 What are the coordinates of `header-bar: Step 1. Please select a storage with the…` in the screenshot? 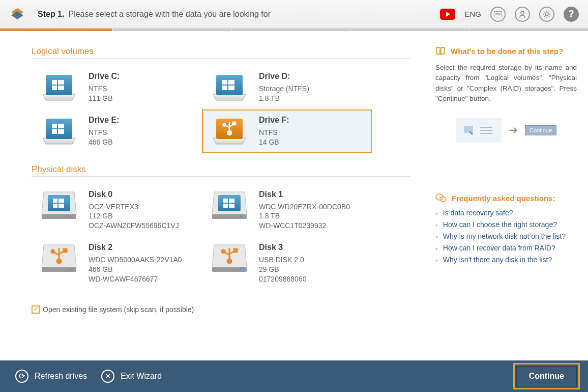 It's located at (294, 14).